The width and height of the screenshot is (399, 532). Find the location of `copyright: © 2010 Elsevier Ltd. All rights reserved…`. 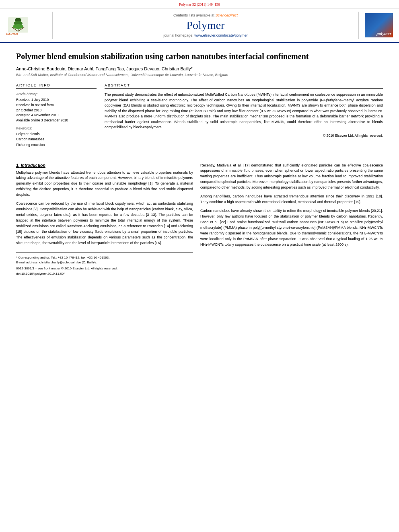

copyright: © 2010 Elsevier Ltd. All rights reserved… is located at coordinates (244, 136).